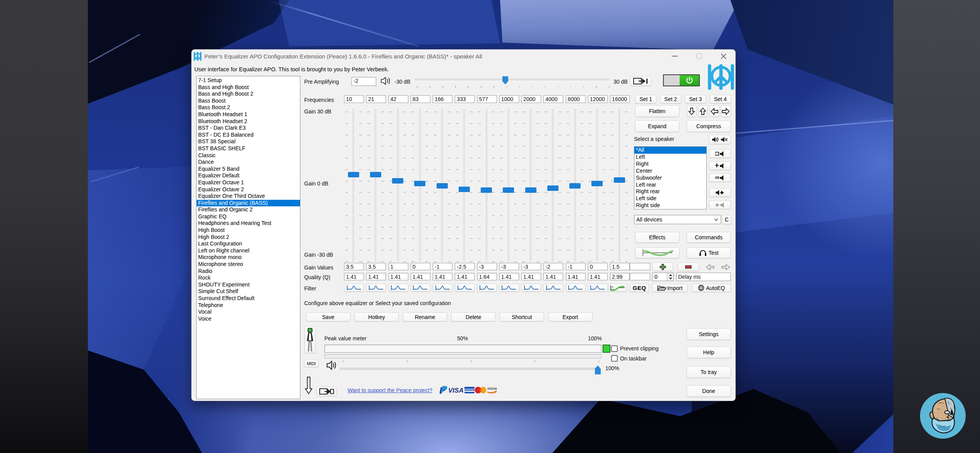  I want to click on svg-text: DISCOVER, so click(492, 389).